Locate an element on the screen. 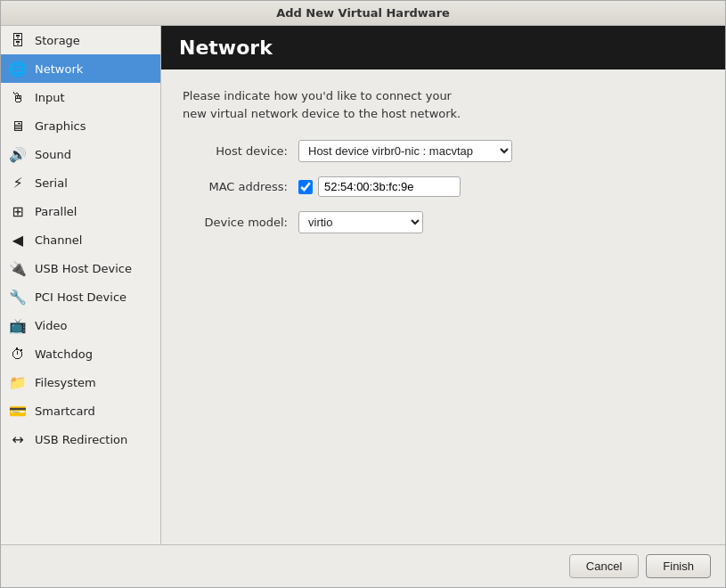 Image resolution: width=726 pixels, height=588 pixels. usb-redir-icon is located at coordinates (18, 439).